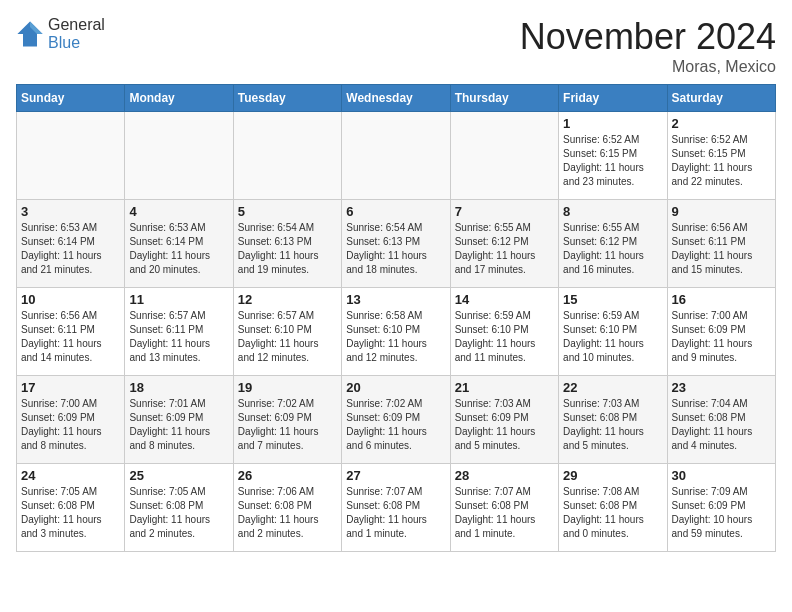  I want to click on day-number: 2, so click(722, 124).